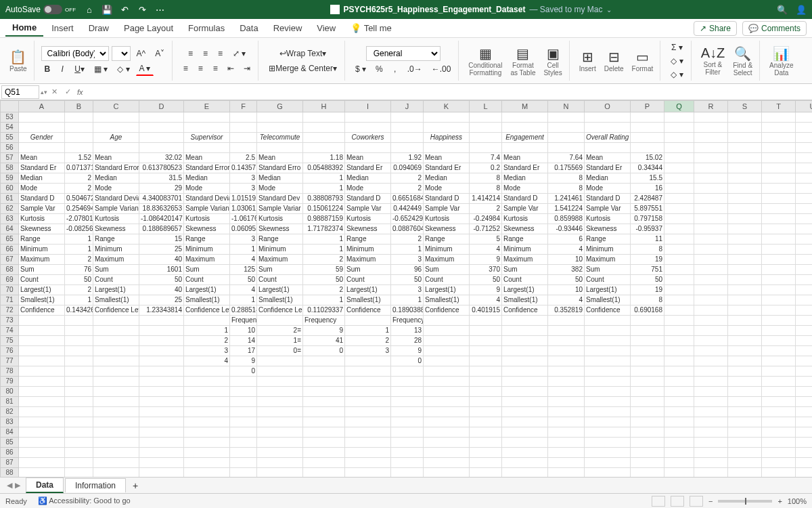 This screenshot has width=812, height=508. What do you see at coordinates (679, 371) in the screenshot?
I see `cell-Q78` at bounding box center [679, 371].